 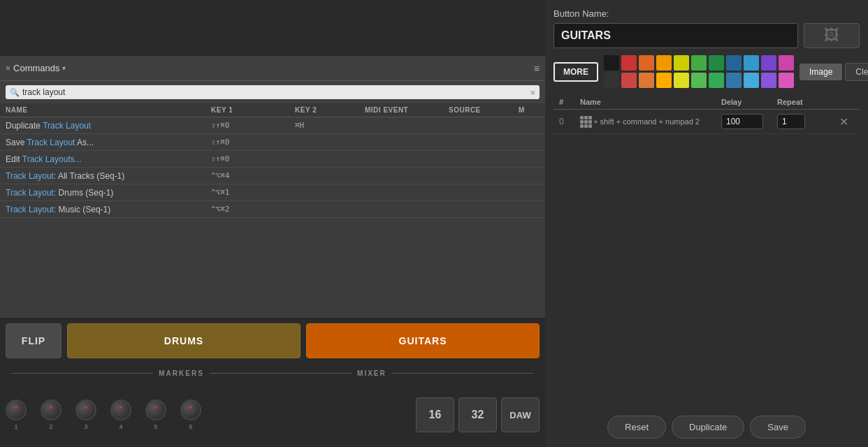 I want to click on color-swatch-yellow, so click(x=681, y=63).